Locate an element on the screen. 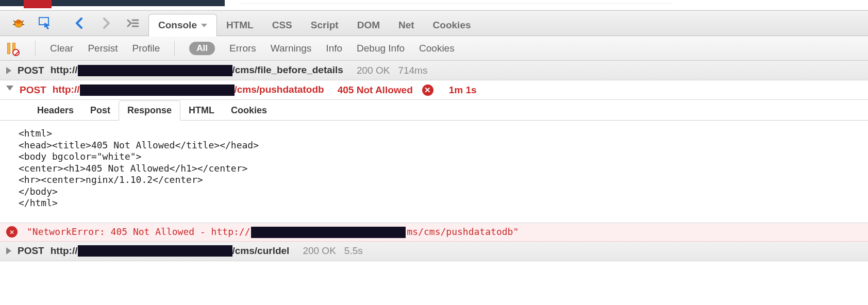 This screenshot has height=305, width=868. tab-html: HTML is located at coordinates (240, 25).